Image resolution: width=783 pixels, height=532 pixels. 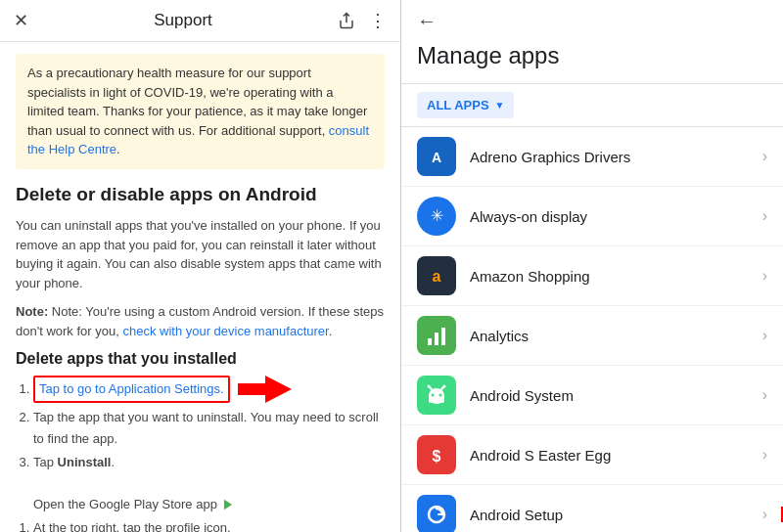 What do you see at coordinates (200, 424) in the screenshot?
I see `steps-list: Tap to go to Application Settings. Tap t…` at bounding box center [200, 424].